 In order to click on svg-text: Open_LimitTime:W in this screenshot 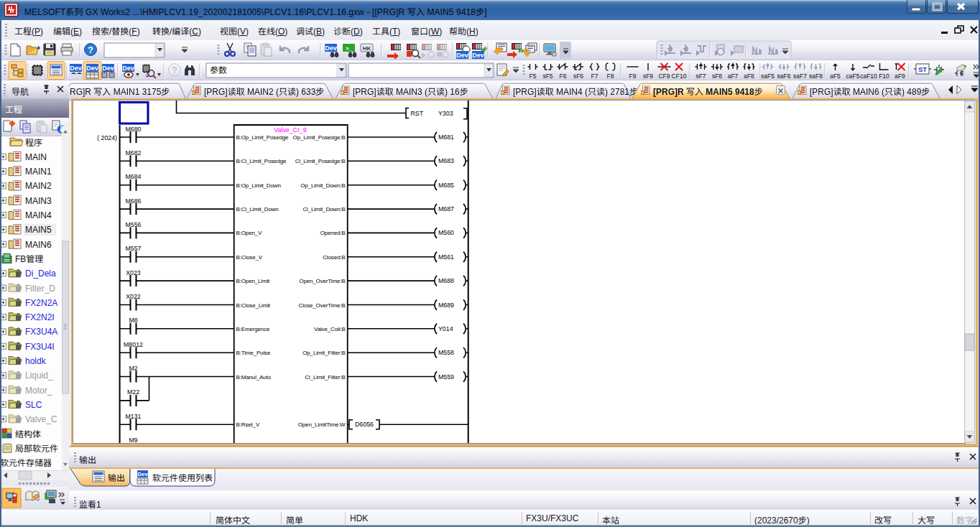, I will do `click(322, 425)`.